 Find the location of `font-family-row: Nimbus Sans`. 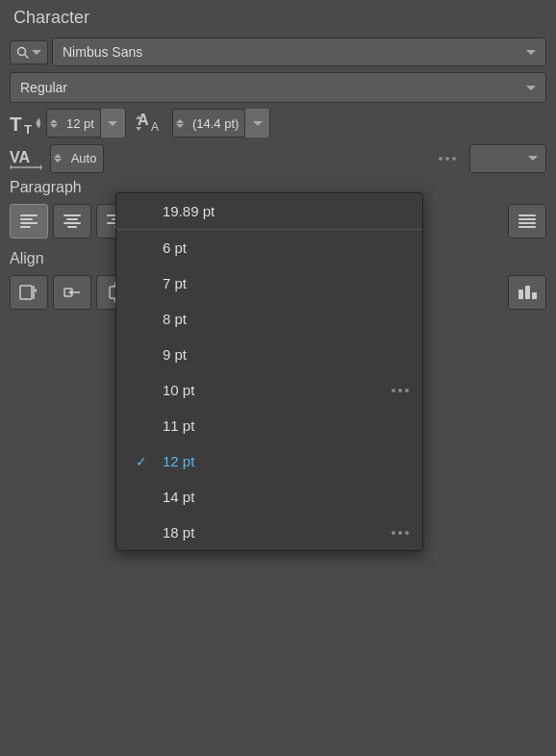

font-family-row: Nimbus Sans is located at coordinates (278, 52).